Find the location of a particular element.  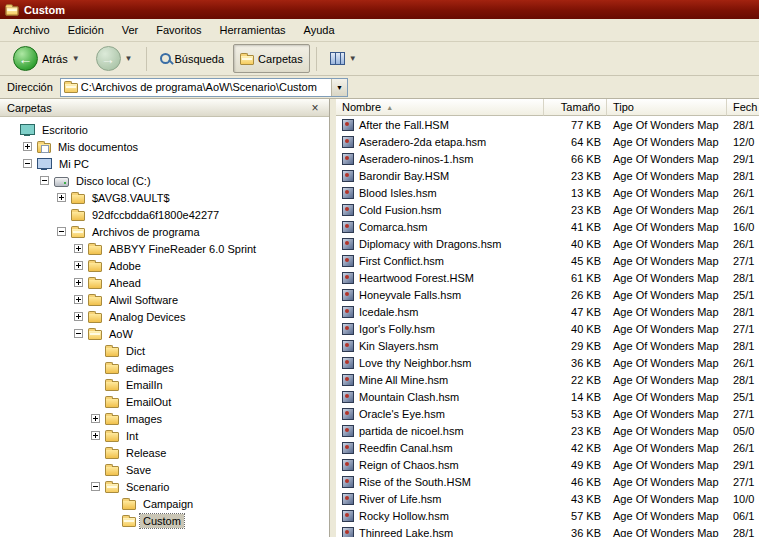

file-row-rise-of-the-south-hsm: Rise of the South.HSM46 KBAge Of Wonders… is located at coordinates (548, 482).